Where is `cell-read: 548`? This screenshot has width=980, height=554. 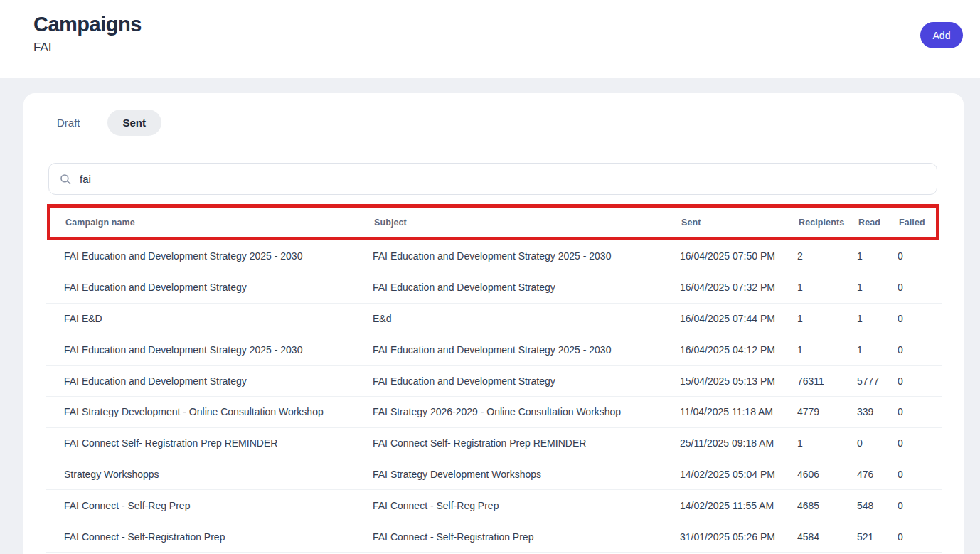 cell-read: 548 is located at coordinates (878, 506).